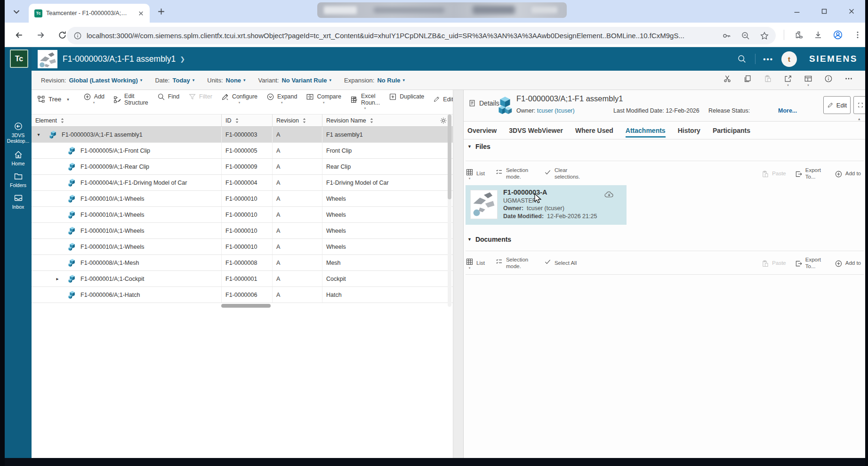 Image resolution: width=868 pixels, height=466 pixels. What do you see at coordinates (94, 99) in the screenshot?
I see `add-button: Add▾` at bounding box center [94, 99].